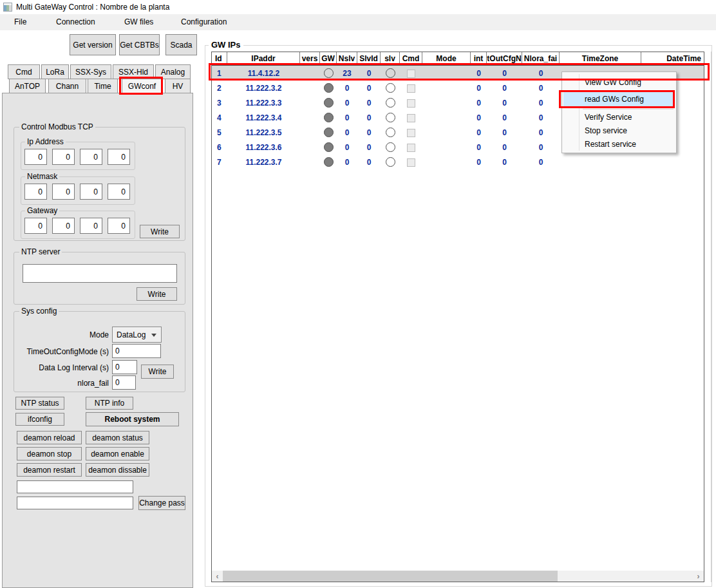  What do you see at coordinates (49, 438) in the screenshot?
I see `deamon-reload-button: deamon reload` at bounding box center [49, 438].